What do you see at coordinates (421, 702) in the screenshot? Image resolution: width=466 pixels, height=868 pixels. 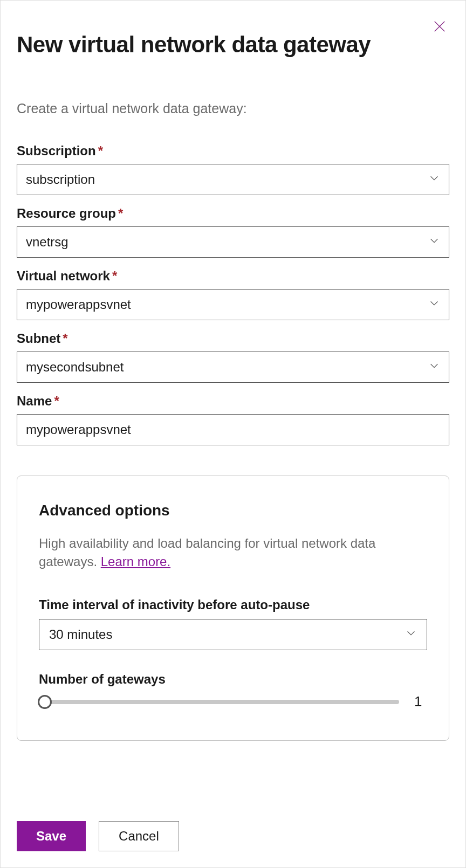 I see `gateways-value: 1` at bounding box center [421, 702].